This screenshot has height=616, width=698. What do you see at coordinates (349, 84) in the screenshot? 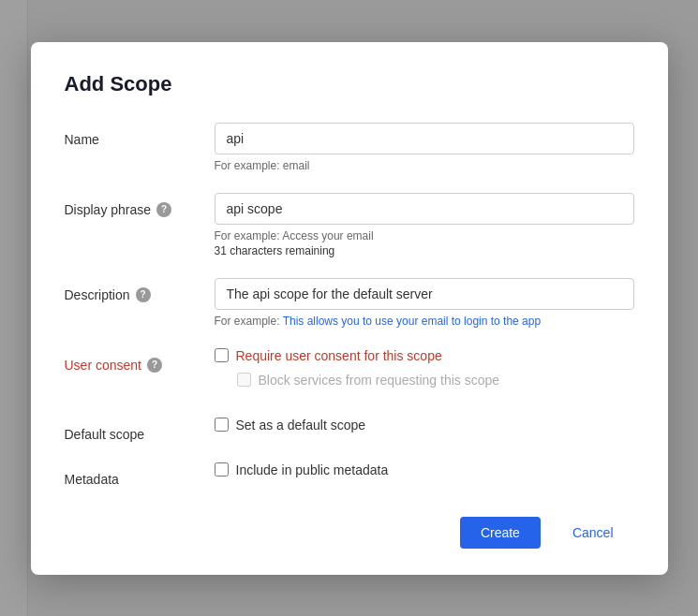
I see `modal-title: Add Scope` at bounding box center [349, 84].